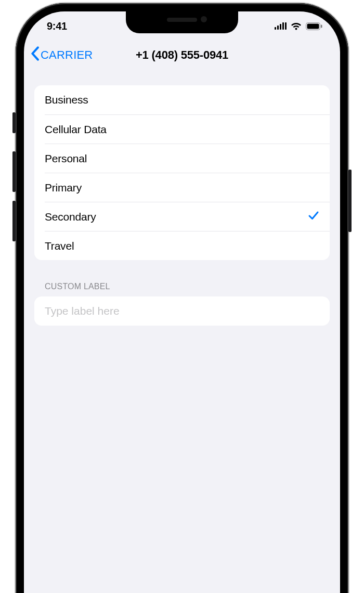 Image resolution: width=364 pixels, height=593 pixels. What do you see at coordinates (67, 55) in the screenshot?
I see `back-label: CARRIER` at bounding box center [67, 55].